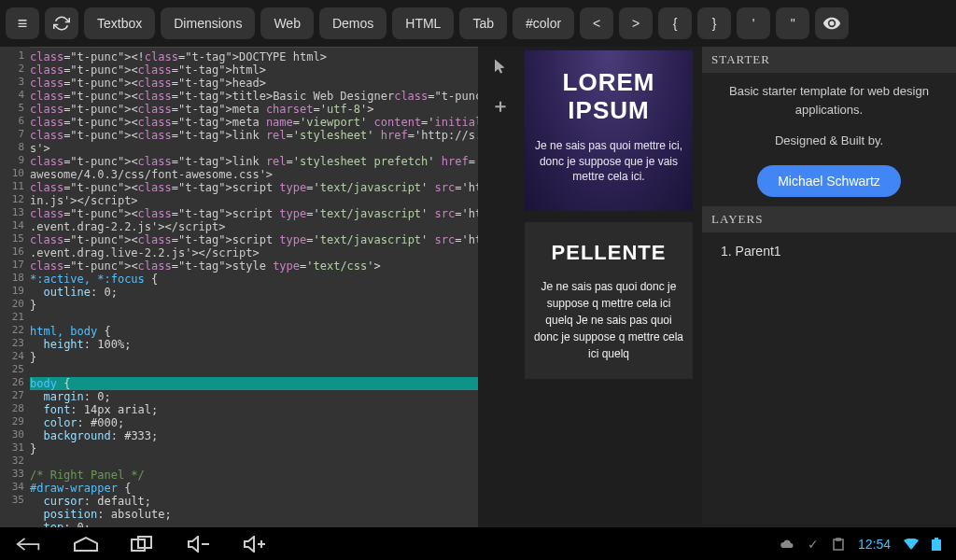 Image resolution: width=956 pixels, height=560 pixels. Describe the element at coordinates (936, 544) in the screenshot. I see `battery-icon` at that location.